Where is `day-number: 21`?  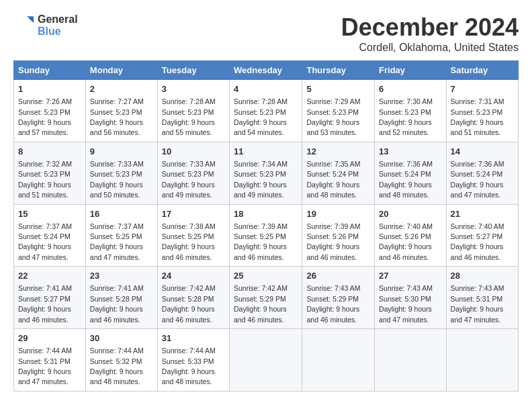 day-number: 21 is located at coordinates (482, 214).